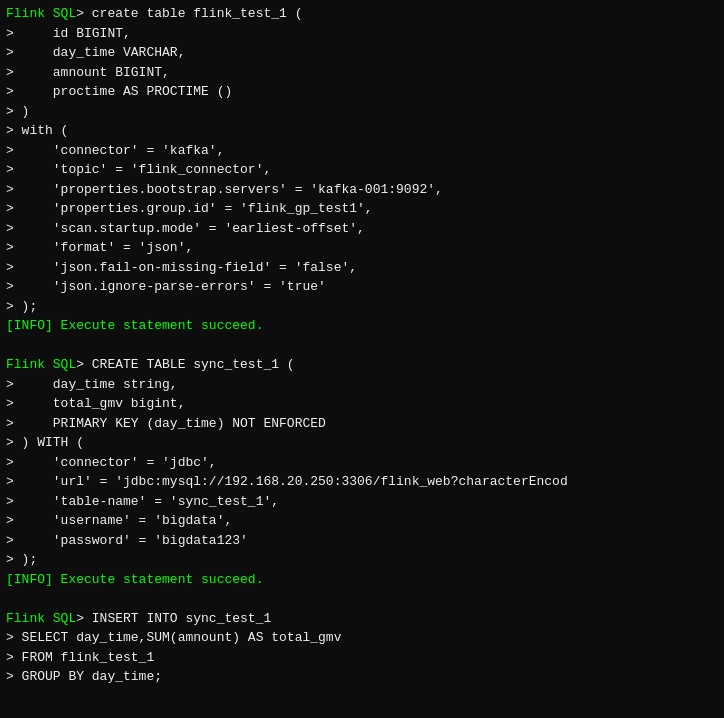  Describe the element at coordinates (362, 112) in the screenshot. I see `terminal-line-6: > )` at that location.